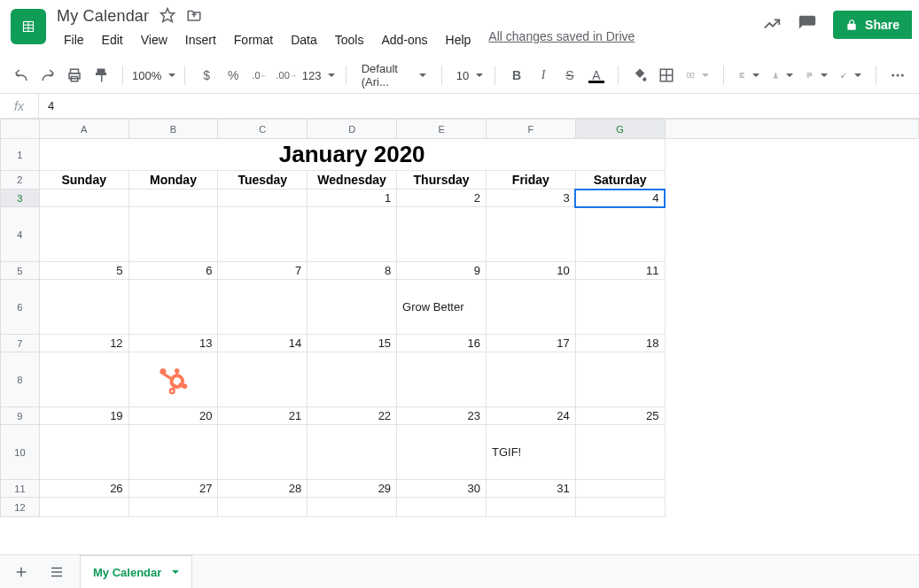 The image size is (919, 588). What do you see at coordinates (20, 129) in the screenshot?
I see `select-all-corner` at bounding box center [20, 129].